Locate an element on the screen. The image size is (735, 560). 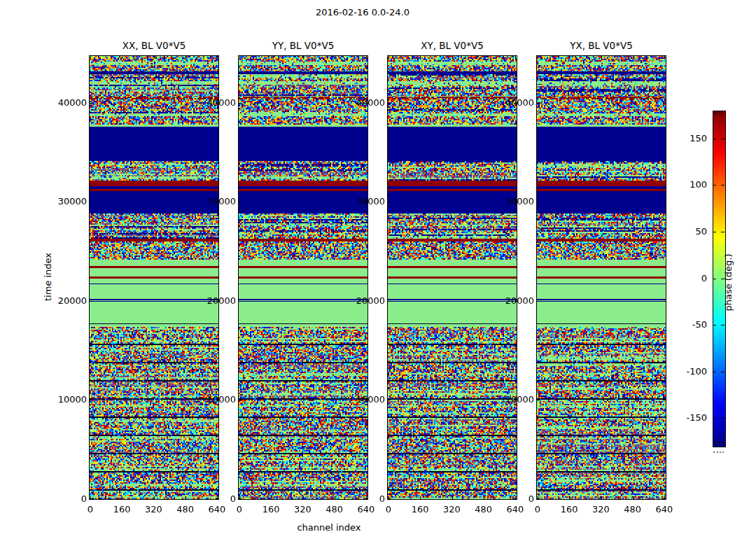
x-tick-label: 640 is located at coordinates (664, 510).